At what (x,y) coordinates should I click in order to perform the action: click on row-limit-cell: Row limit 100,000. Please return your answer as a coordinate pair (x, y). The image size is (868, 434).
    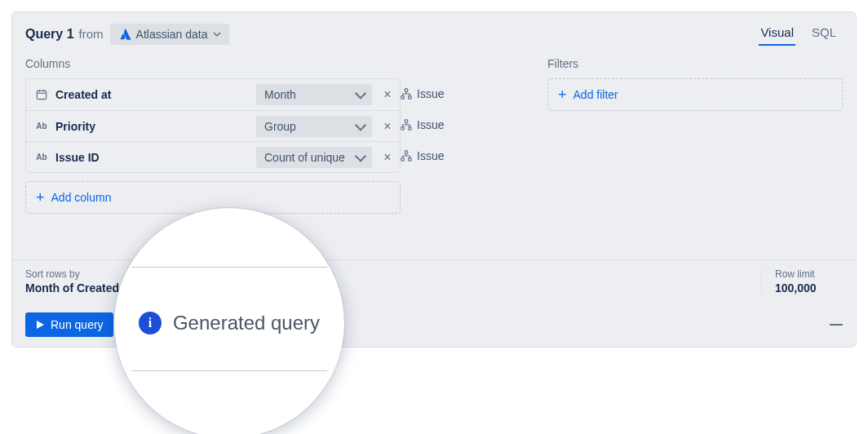
    Looking at the image, I should click on (802, 281).